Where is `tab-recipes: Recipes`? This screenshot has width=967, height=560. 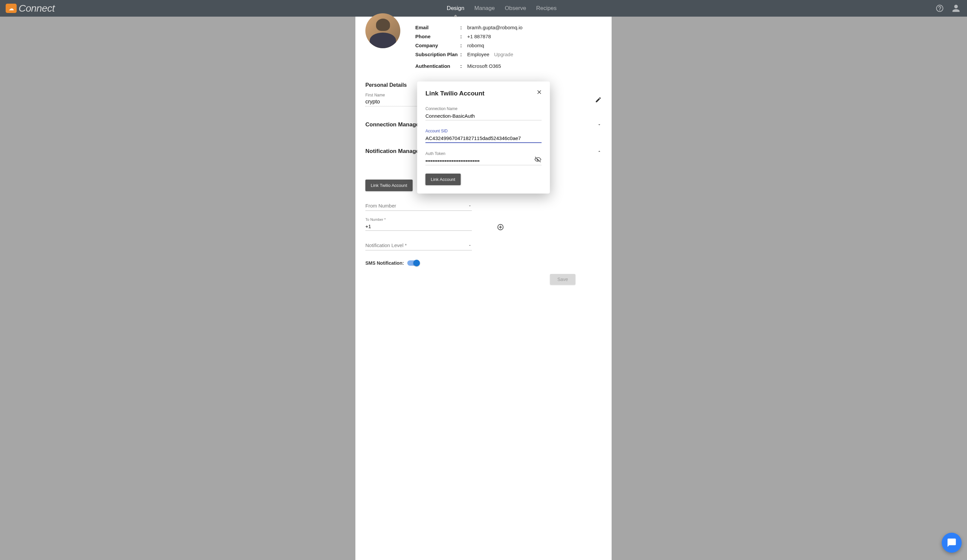
tab-recipes: Recipes is located at coordinates (546, 8).